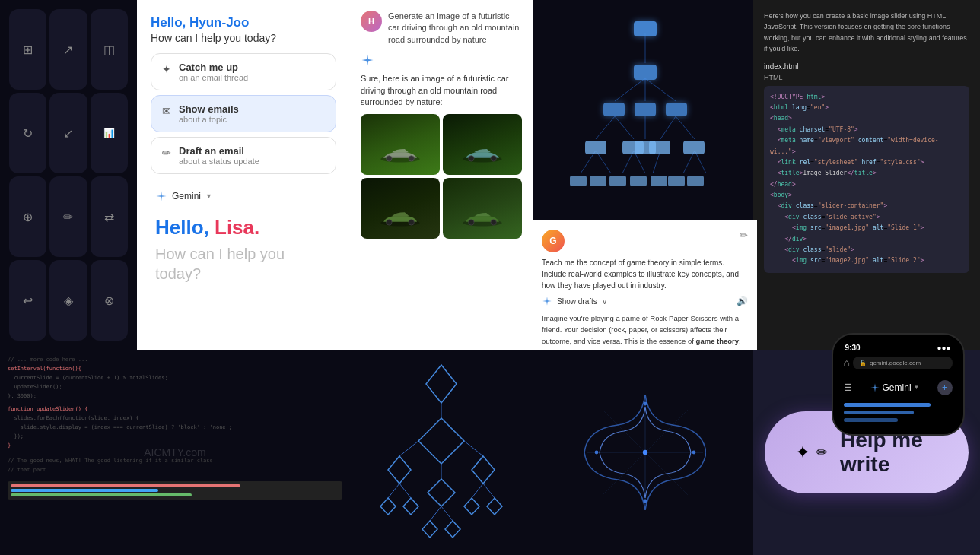 The image size is (980, 555). What do you see at coordinates (175, 428) in the screenshot?
I see `code-line-8: slide.style.display = (index === current…` at bounding box center [175, 428].